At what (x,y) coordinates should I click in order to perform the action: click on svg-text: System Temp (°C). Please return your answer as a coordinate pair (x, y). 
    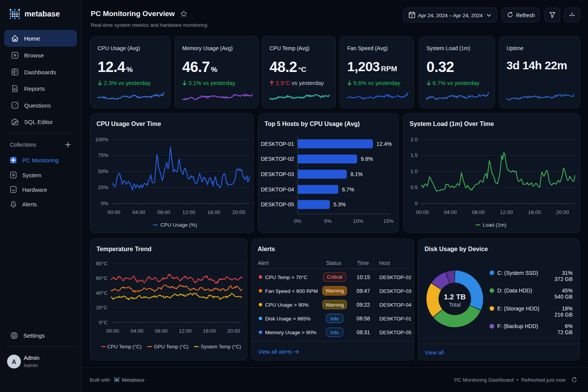
    Looking at the image, I should click on (220, 347).